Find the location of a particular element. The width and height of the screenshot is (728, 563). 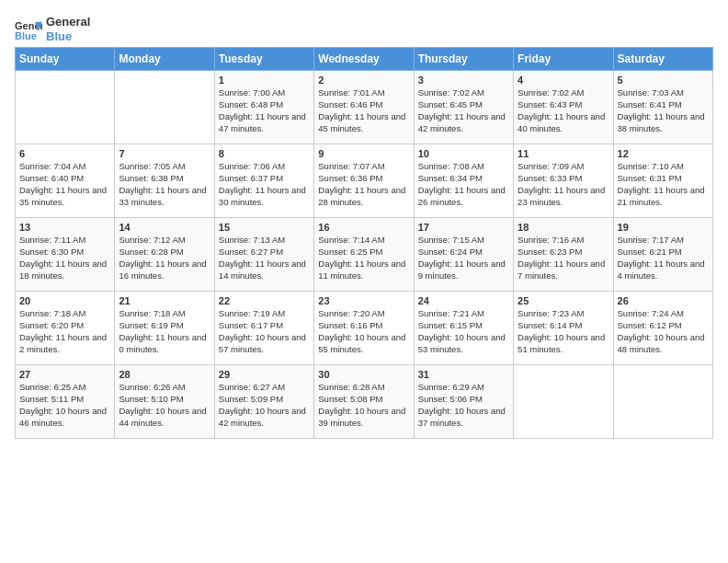

calendar-cell: 8Sunrise: 7:06 AMSunset: 6:37 PMDaylight… is located at coordinates (264, 181).